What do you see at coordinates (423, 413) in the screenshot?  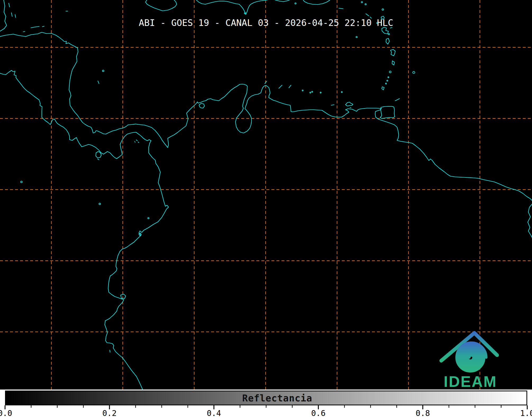 I see `colorbar-tick-label: 0.8` at bounding box center [423, 413].